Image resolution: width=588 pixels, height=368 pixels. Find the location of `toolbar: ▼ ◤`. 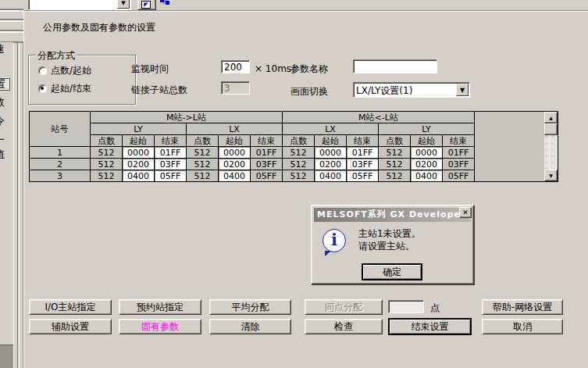

toolbar: ▼ ◤ is located at coordinates (306, 5).